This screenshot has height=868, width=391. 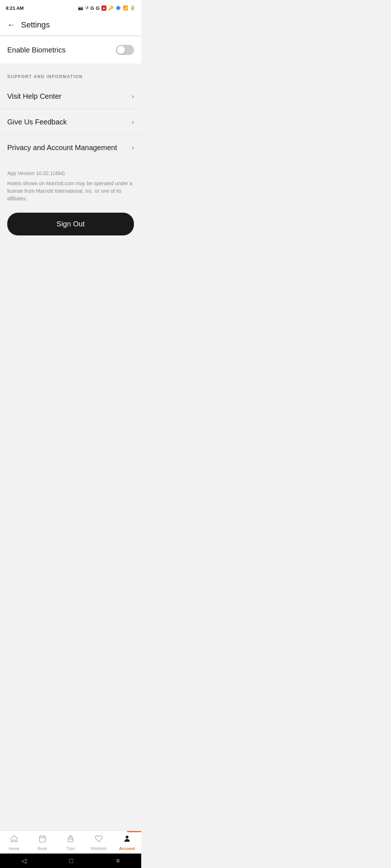 What do you see at coordinates (80, 8) in the screenshot?
I see `camera-icon: 📷` at bounding box center [80, 8].